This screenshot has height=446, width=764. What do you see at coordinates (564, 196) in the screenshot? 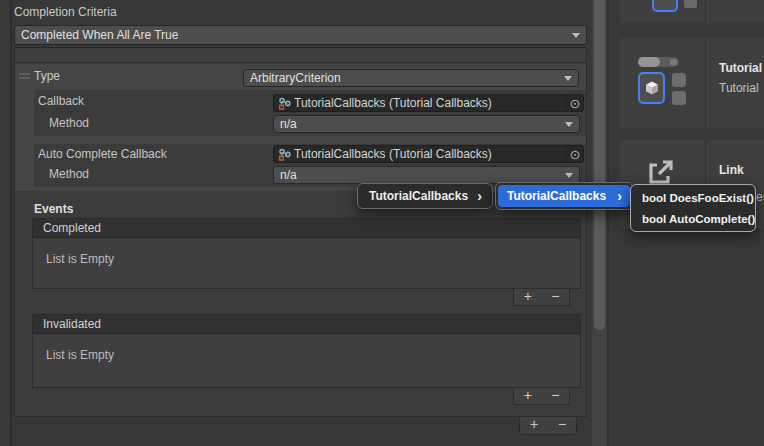
I see `method-menu-level2: TutorialCallbacks ›` at bounding box center [564, 196].